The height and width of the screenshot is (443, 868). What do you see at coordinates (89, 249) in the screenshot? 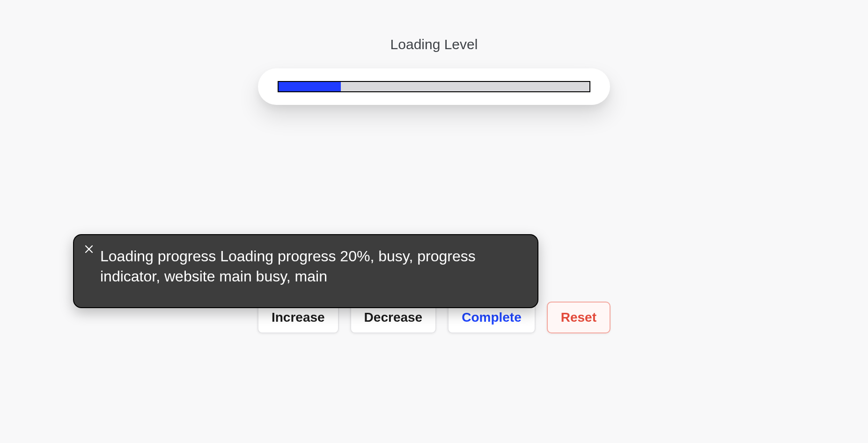
I see `close-icon` at bounding box center [89, 249].